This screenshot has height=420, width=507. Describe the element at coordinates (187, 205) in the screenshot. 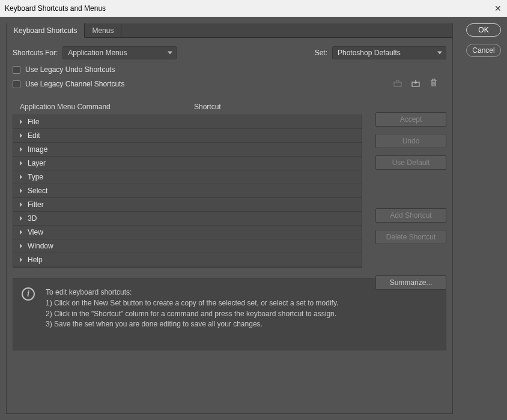

I see `tree-row-filter: Filter` at that location.